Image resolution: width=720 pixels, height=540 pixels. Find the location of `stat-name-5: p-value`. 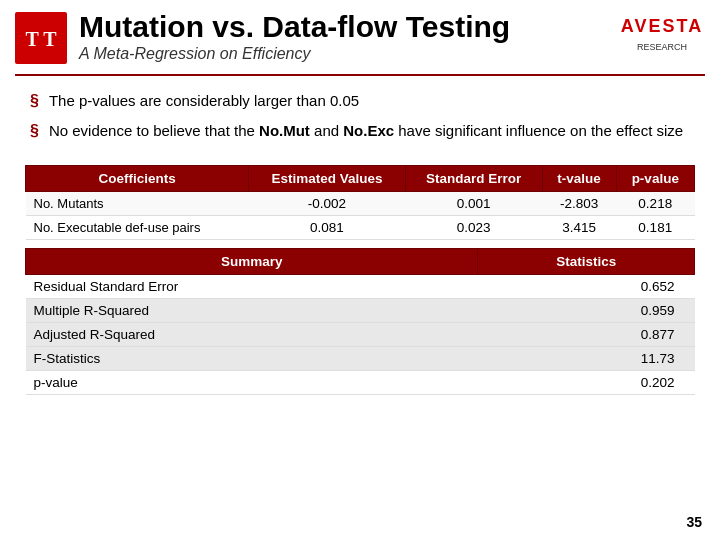

stat-name-5: p-value is located at coordinates (252, 382).